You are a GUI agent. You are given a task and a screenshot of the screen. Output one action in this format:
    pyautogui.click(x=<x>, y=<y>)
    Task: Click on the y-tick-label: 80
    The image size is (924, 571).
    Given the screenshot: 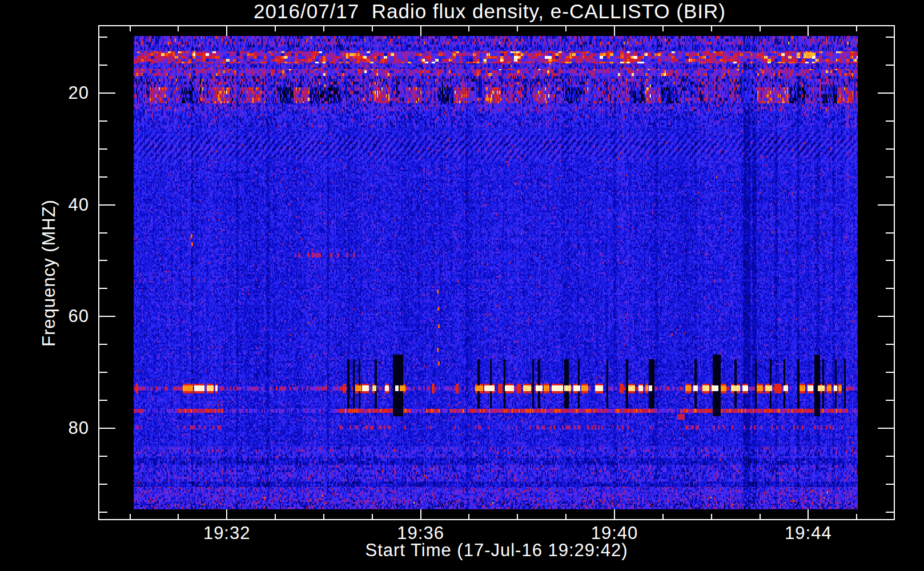 What is the action you would take?
    pyautogui.click(x=61, y=428)
    